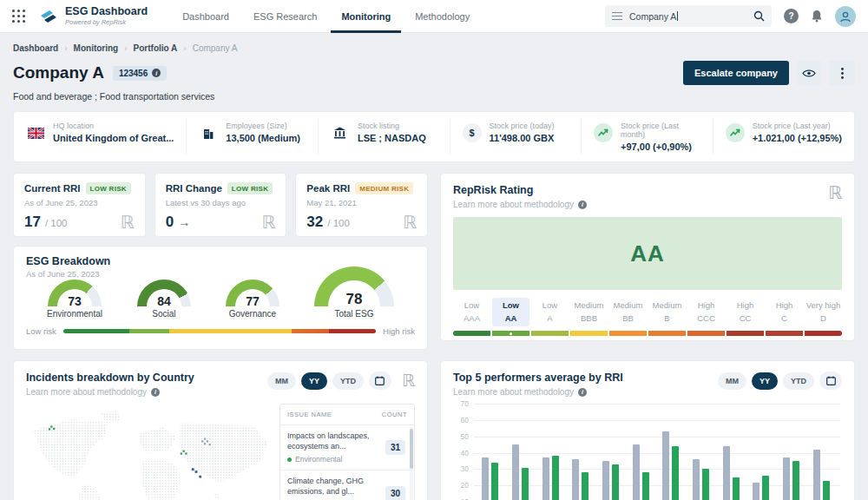 The width and height of the screenshot is (868, 500). Describe the element at coordinates (110, 378) in the screenshot. I see `card-title: Incidents breakdown by Country` at that location.